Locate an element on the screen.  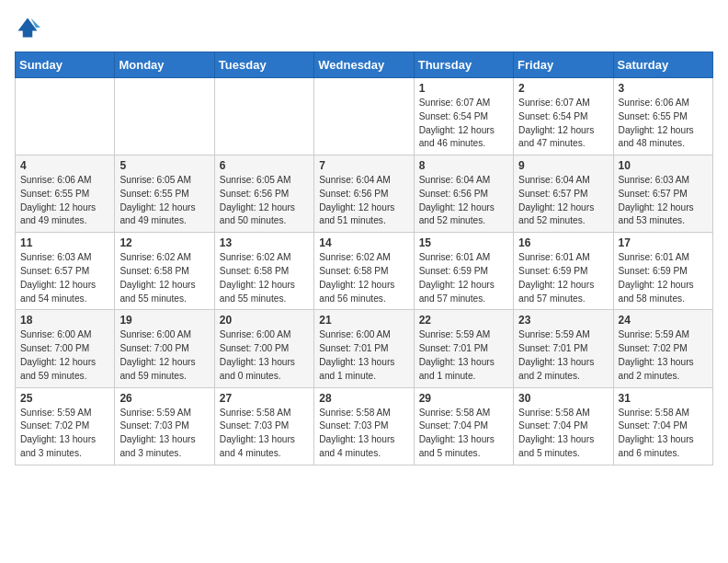
calendar-cell: 30Sunrise: 5:58 AM Sunset: 7:04 PM Dayli… is located at coordinates (563, 426).